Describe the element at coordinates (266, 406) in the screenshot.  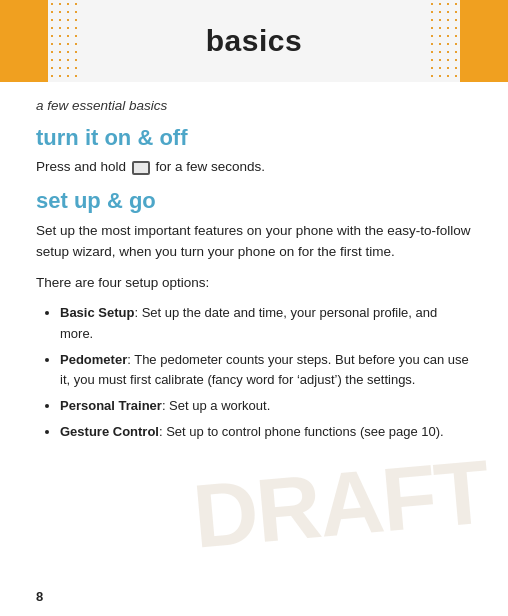
I see `list-item-personal-trainer: Personal Trainer: Set up a workout.` at that location.